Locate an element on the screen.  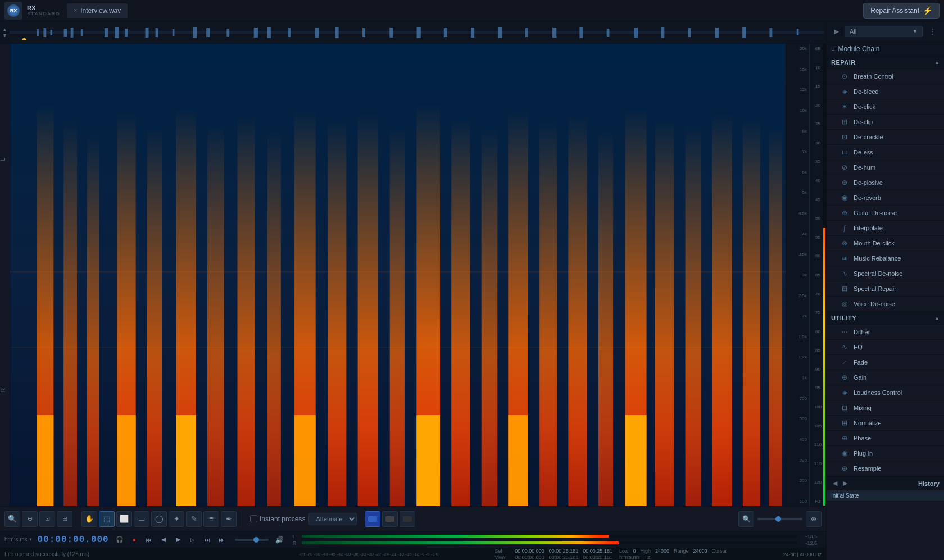
module-de-reverb: ◉ De-reverb is located at coordinates (886, 198).